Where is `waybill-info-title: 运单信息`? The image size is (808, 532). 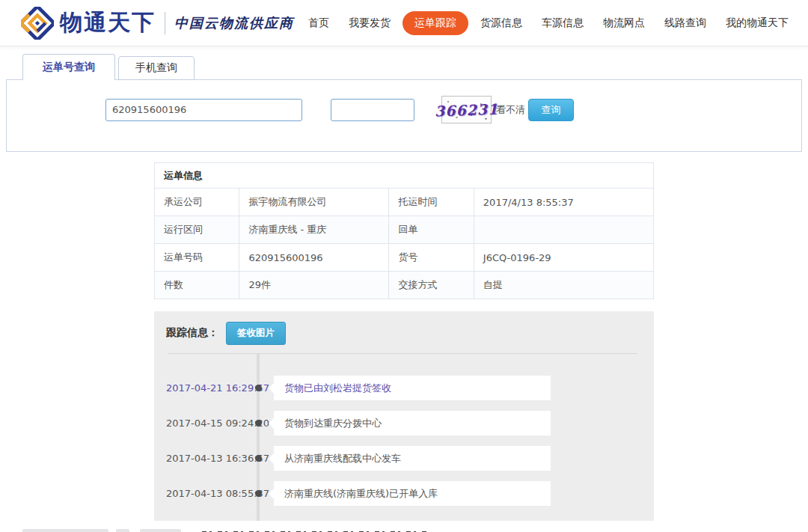
waybill-info-title: 运单信息 is located at coordinates (404, 176).